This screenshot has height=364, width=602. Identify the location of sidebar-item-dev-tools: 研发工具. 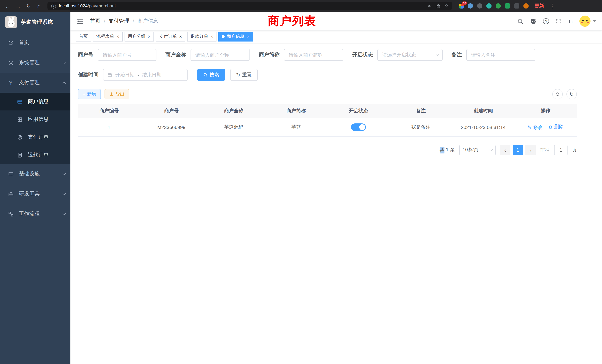
(35, 194).